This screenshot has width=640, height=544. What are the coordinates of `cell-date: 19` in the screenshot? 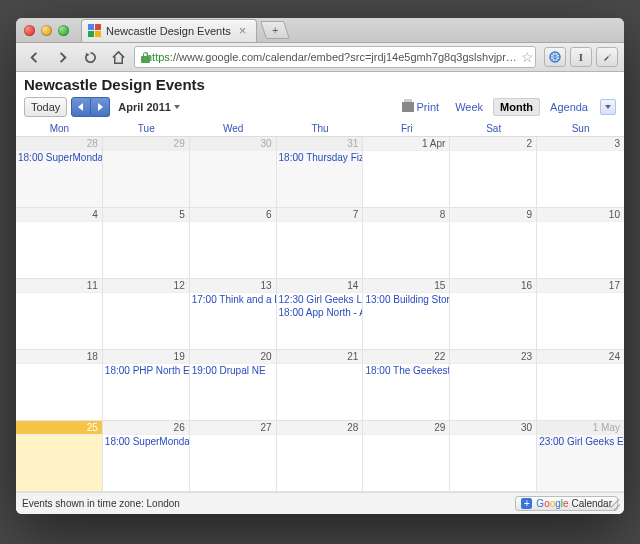 It's located at (146, 357).